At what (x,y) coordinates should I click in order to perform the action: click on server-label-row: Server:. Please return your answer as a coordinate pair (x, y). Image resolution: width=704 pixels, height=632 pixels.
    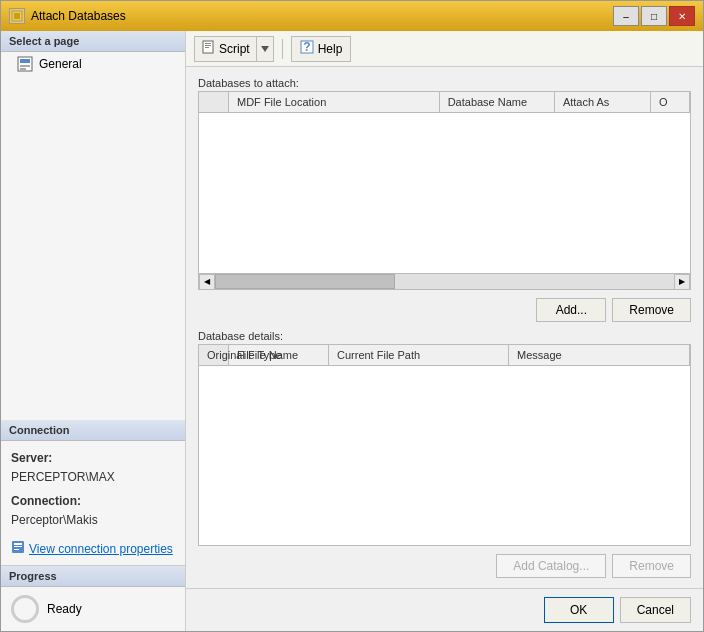
    Looking at the image, I should click on (93, 458).